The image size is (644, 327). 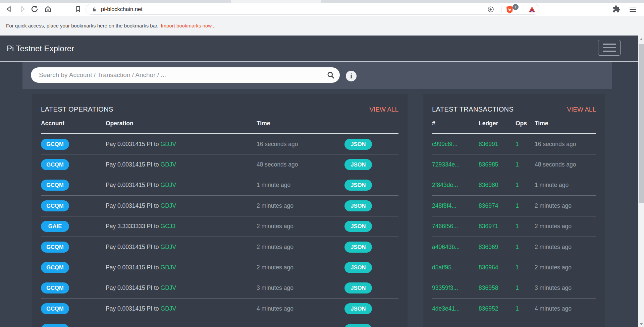 I want to click on ledger-link: 836991, so click(x=497, y=144).